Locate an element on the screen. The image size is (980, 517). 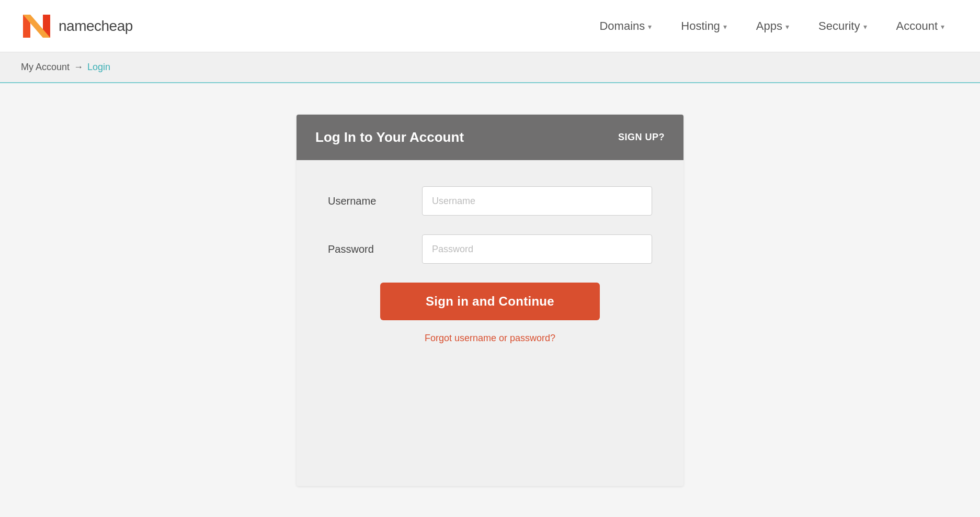
nav-item-hosting: Hosting ▾ is located at coordinates (704, 26).